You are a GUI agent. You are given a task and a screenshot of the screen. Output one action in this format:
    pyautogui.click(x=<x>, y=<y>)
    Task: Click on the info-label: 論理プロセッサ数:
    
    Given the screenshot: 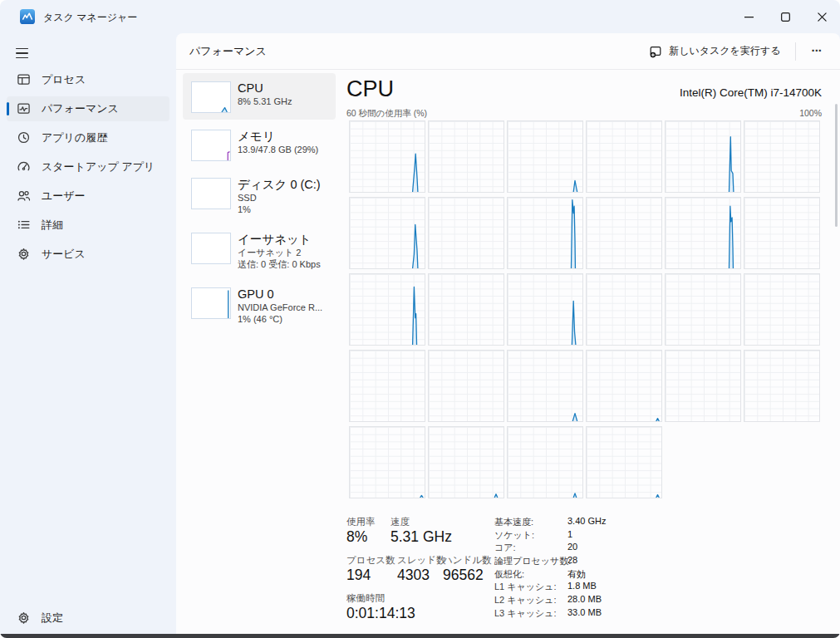 What is the action you would take?
    pyautogui.click(x=531, y=562)
    